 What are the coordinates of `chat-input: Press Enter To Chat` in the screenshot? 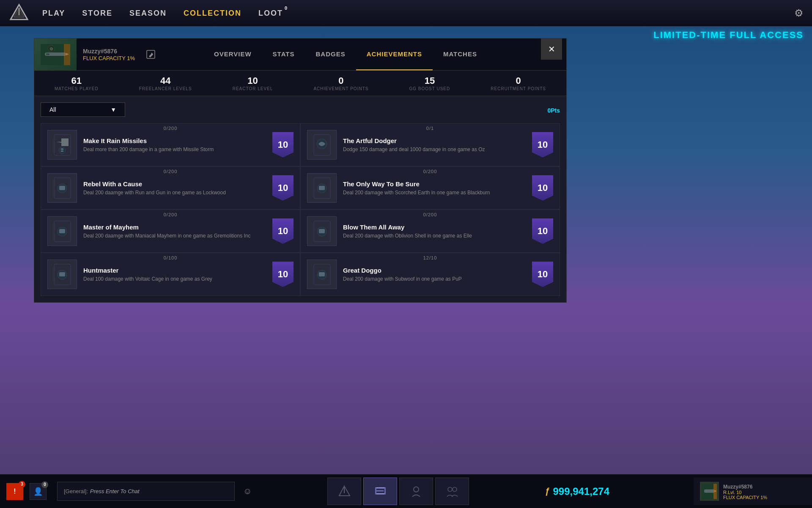 It's located at (115, 491).